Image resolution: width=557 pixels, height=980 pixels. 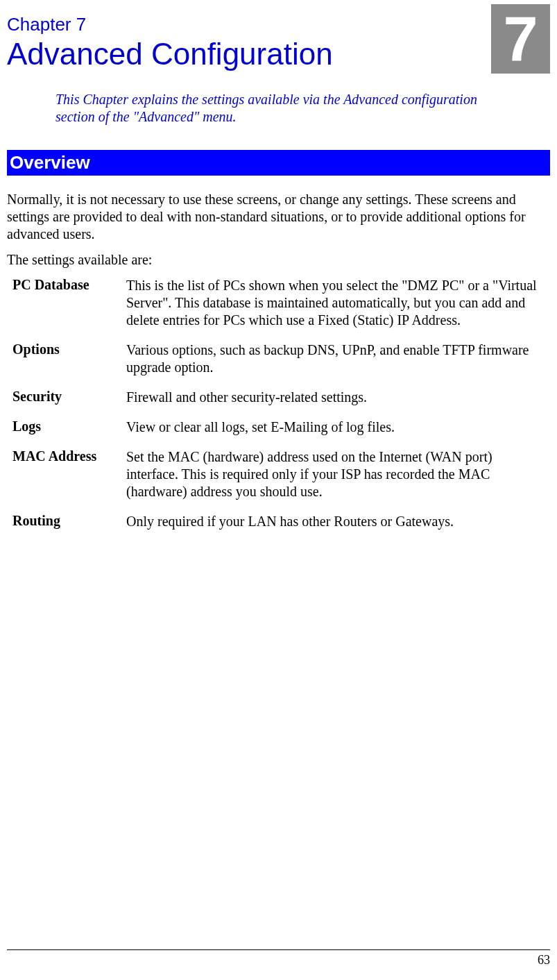 What do you see at coordinates (264, 428) in the screenshot?
I see `settings-def-logs: View or clear all logs, set E-Mailing of…` at bounding box center [264, 428].